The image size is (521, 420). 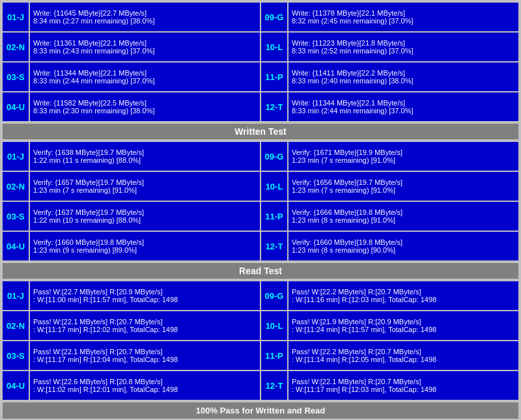 I want to click on write-data-11p: Write: {11411 MByte}[22.2 MByte/s] 8:33 …, so click(x=404, y=77).